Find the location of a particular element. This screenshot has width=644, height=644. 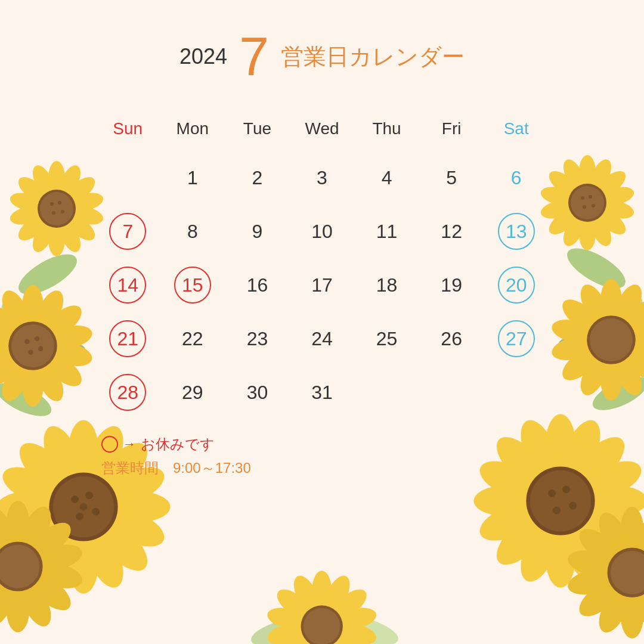

cell-27: 27 is located at coordinates (516, 339).